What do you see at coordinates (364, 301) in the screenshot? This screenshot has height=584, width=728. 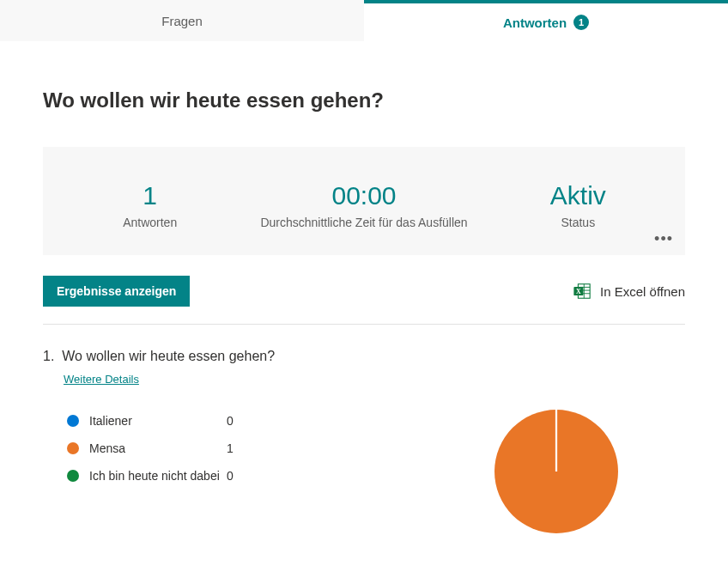 I see `actions-row: Ergebnisse anzeigen X In Excel öffnen` at bounding box center [364, 301].